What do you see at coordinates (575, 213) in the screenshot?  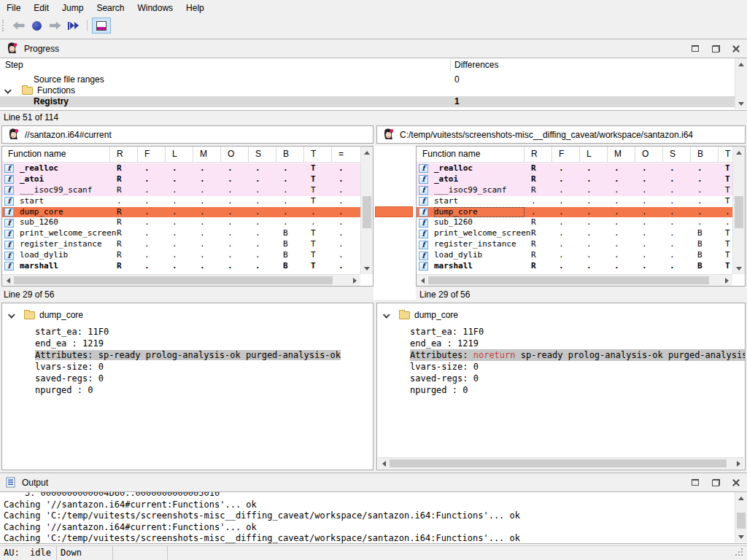 I see `function-row: fdump_core.........` at bounding box center [575, 213].